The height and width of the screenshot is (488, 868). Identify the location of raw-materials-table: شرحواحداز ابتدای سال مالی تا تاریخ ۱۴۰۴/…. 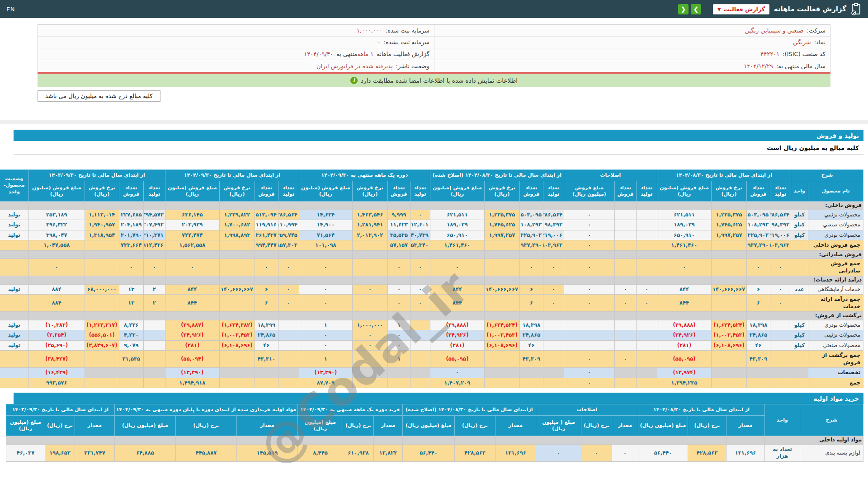
(435, 433).